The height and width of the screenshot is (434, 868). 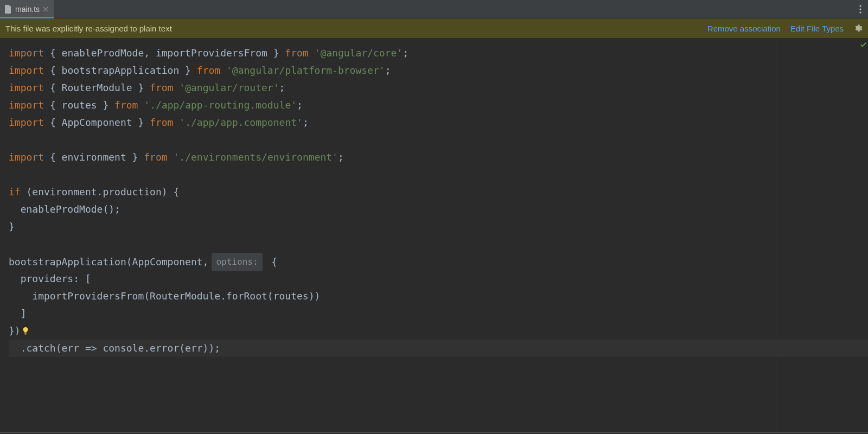 I want to click on code-line-current: .catch(err => console.error(err));, so click(x=438, y=348).